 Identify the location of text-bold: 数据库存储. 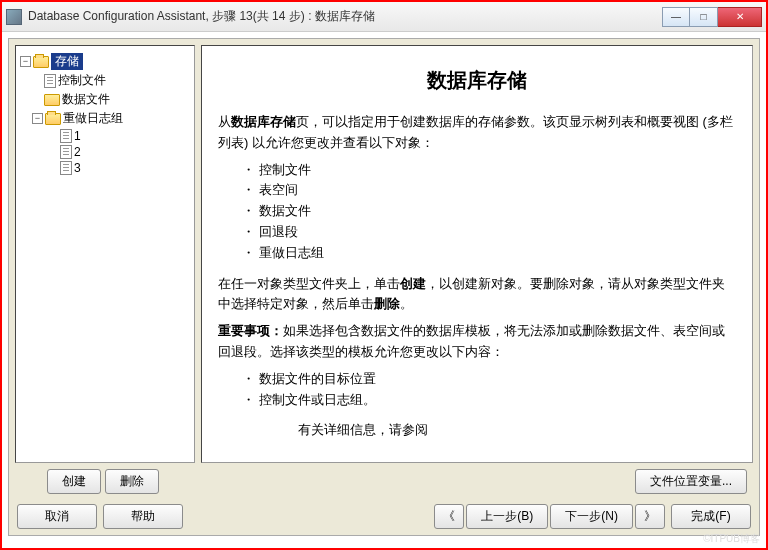
(264, 122).